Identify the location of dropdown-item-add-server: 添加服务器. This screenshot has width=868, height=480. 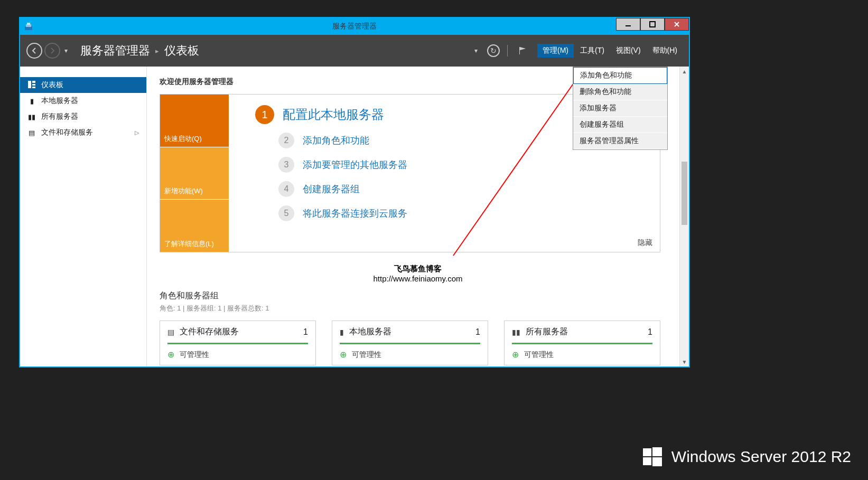
(620, 109).